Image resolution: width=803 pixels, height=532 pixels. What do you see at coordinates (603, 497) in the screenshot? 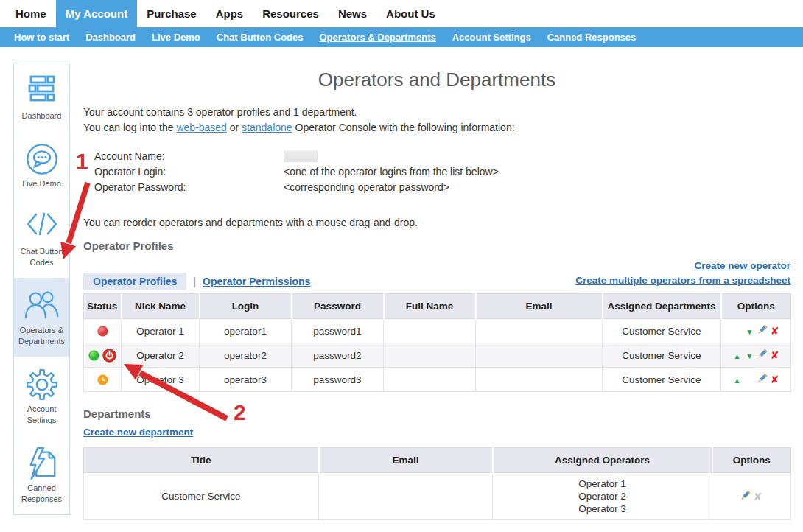
I see `assigned-operator: Operator 2` at bounding box center [603, 497].